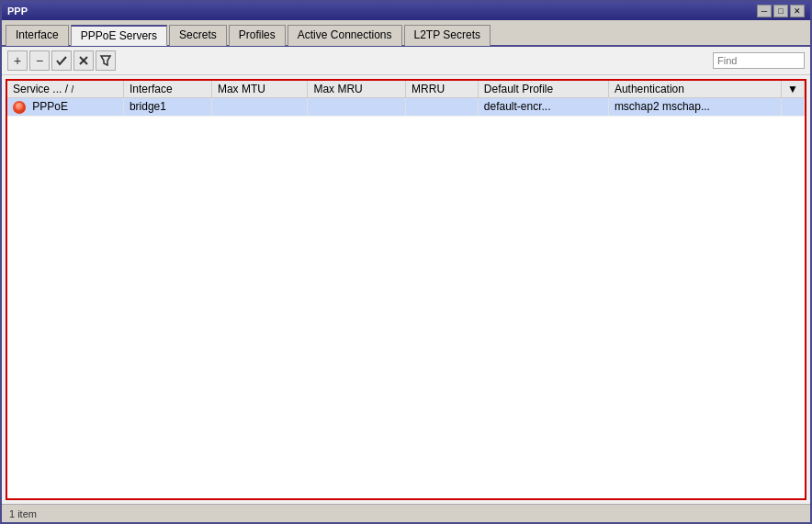 Image resolution: width=812 pixels, height=524 pixels. What do you see at coordinates (759, 61) in the screenshot?
I see `find-input` at bounding box center [759, 61].